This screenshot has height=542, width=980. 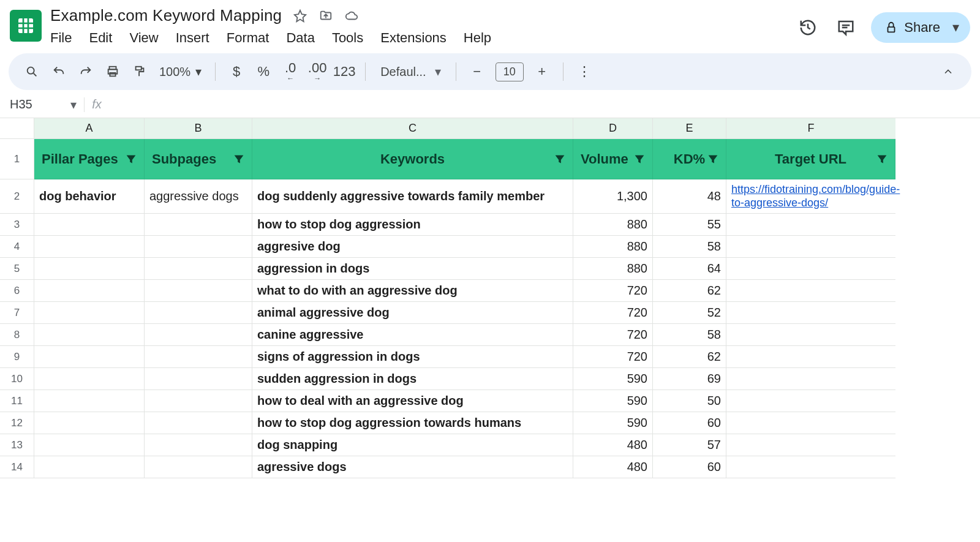 What do you see at coordinates (413, 129) in the screenshot?
I see `col-header-C: C` at bounding box center [413, 129].